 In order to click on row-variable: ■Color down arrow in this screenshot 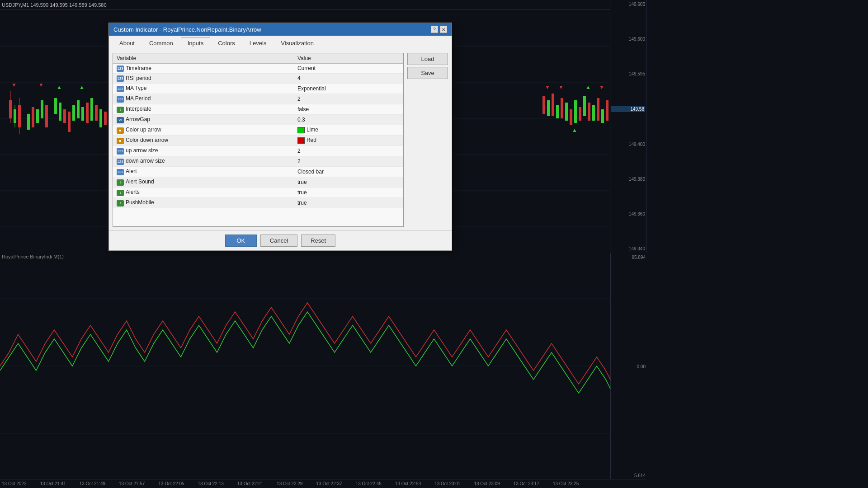, I will do `click(203, 140)`.